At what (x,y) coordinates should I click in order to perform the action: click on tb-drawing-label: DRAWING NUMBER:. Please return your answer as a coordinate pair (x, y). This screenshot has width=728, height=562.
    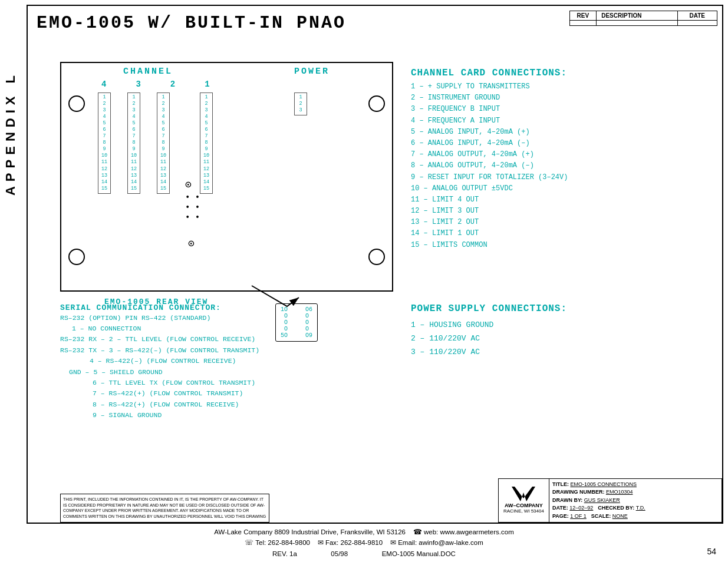
    Looking at the image, I should click on (579, 492).